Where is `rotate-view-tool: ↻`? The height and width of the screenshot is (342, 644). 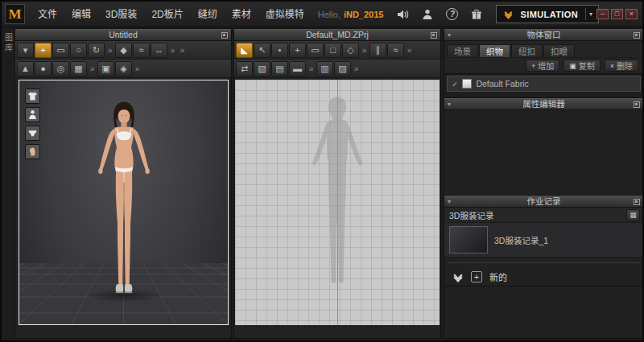 rotate-view-tool: ↻ is located at coordinates (97, 50).